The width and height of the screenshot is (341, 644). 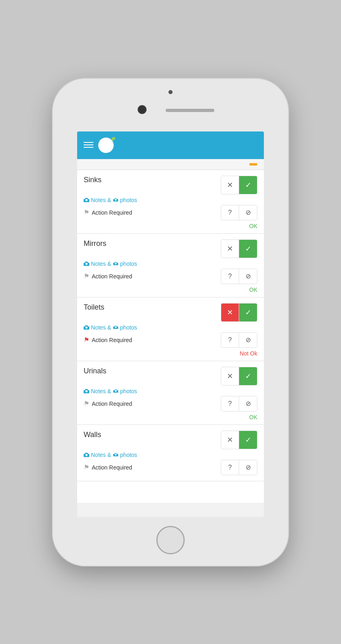 What do you see at coordinates (101, 391) in the screenshot?
I see `notes-label-urinals: Notes &` at bounding box center [101, 391].